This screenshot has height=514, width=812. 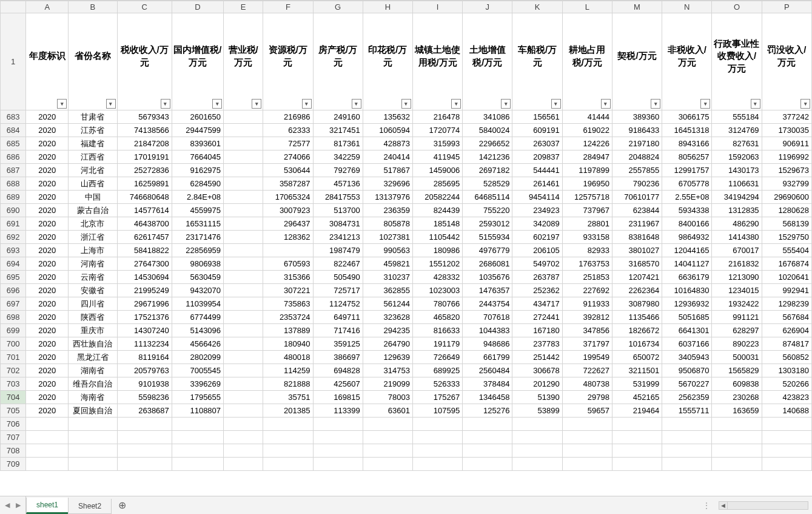 I want to click on row-header-686: 686, so click(x=13, y=157).